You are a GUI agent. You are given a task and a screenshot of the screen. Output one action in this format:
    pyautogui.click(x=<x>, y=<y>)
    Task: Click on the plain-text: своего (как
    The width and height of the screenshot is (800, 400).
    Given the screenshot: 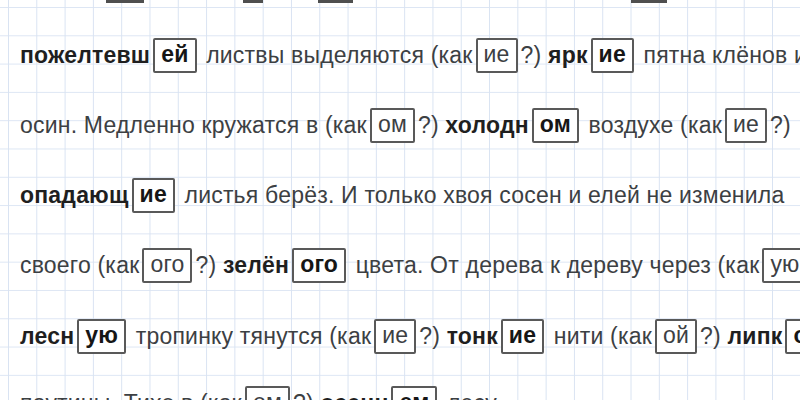 What is the action you would take?
    pyautogui.click(x=80, y=266)
    